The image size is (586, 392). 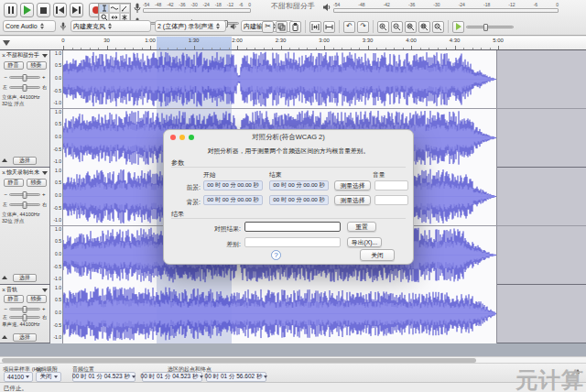 I want to click on track-3-waveform, so click(x=280, y=314).